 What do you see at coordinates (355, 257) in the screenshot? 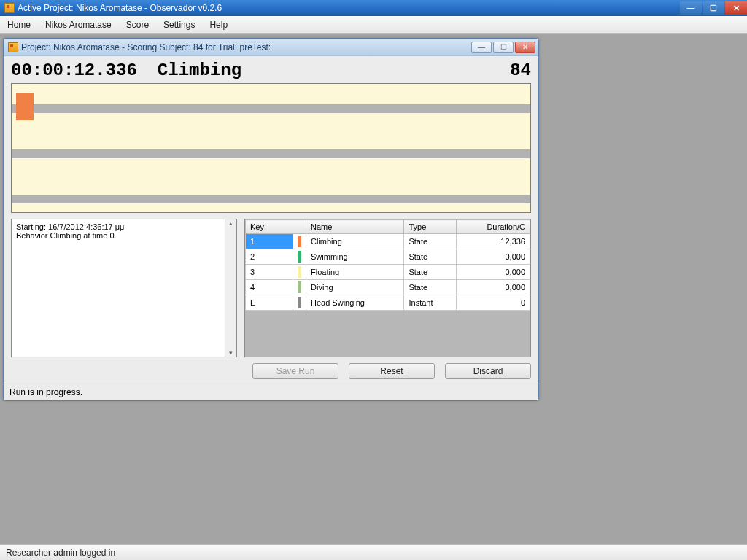
I see `cell-name: Swimming` at bounding box center [355, 257].